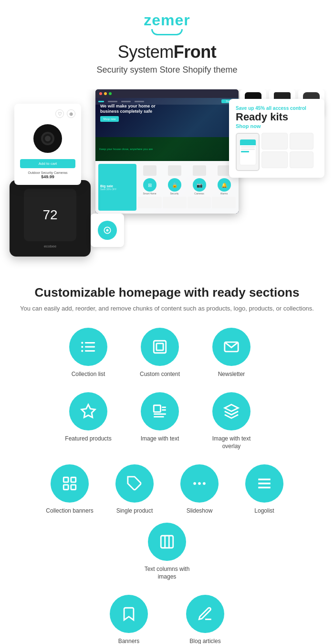 Image resolution: width=334 pixels, height=644 pixels. I want to click on icon-label-collection-list: Collection list, so click(89, 375).